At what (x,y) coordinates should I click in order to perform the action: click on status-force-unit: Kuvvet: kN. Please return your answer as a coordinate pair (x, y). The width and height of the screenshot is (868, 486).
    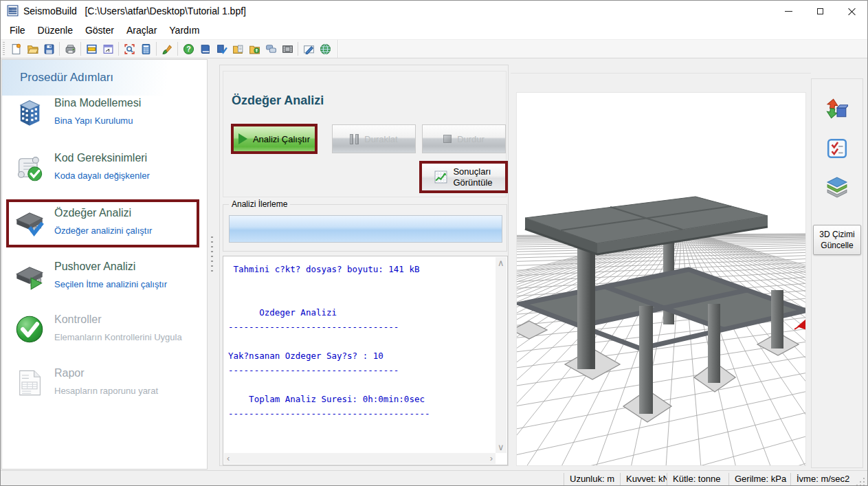
    Looking at the image, I should click on (643, 479).